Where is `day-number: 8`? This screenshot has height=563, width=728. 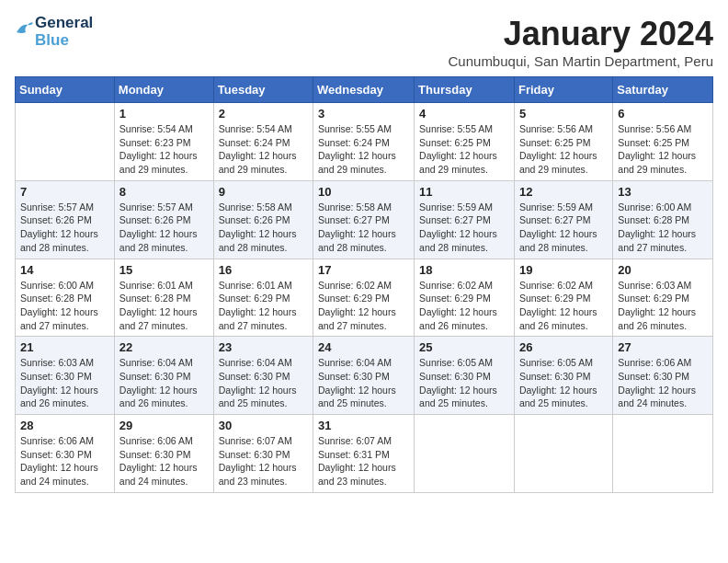 day-number: 8 is located at coordinates (164, 191).